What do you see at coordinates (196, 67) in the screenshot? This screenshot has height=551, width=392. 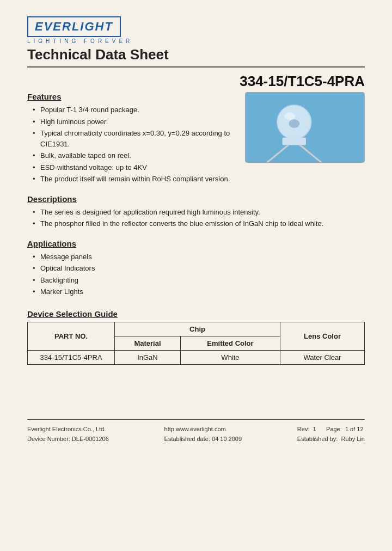 I see `header-divider` at bounding box center [196, 67].